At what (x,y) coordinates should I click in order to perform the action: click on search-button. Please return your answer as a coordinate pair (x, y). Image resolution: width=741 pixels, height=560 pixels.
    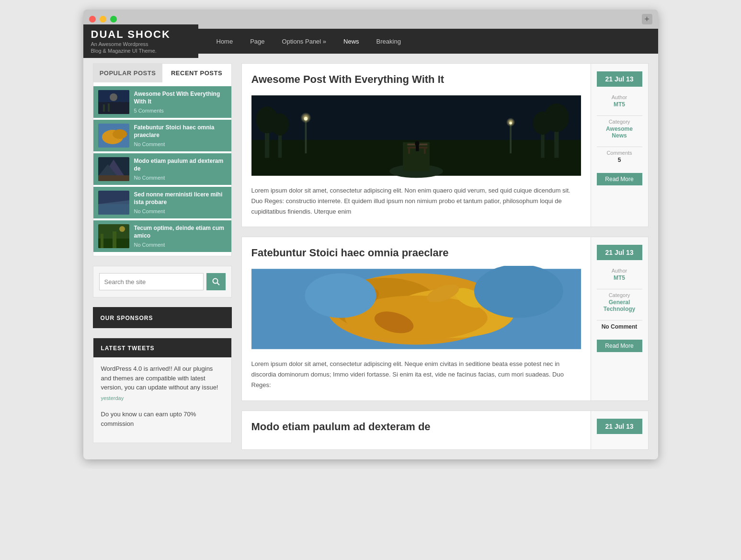
    Looking at the image, I should click on (216, 282).